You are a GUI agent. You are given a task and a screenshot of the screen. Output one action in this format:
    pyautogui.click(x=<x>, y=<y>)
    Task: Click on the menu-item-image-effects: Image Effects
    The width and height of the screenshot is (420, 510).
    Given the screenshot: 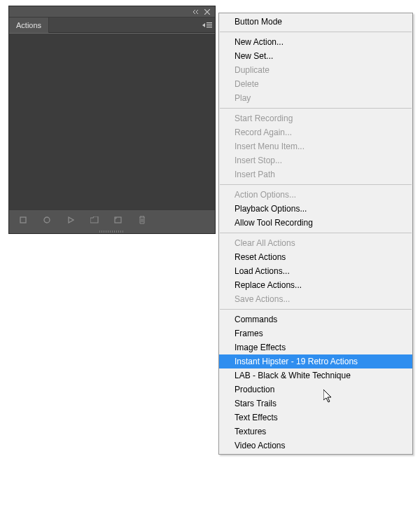 What is the action you would take?
    pyautogui.click(x=316, y=347)
    